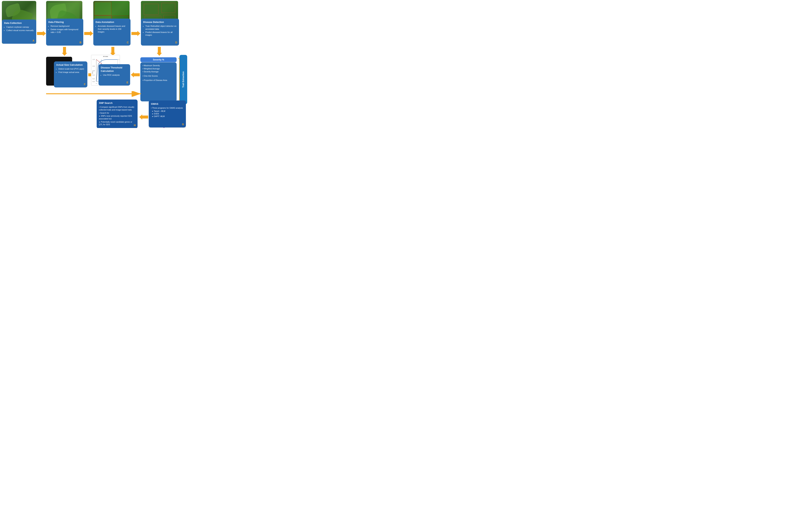  What do you see at coordinates (65, 51) in the screenshot?
I see `arrow-b-down` at bounding box center [65, 51].